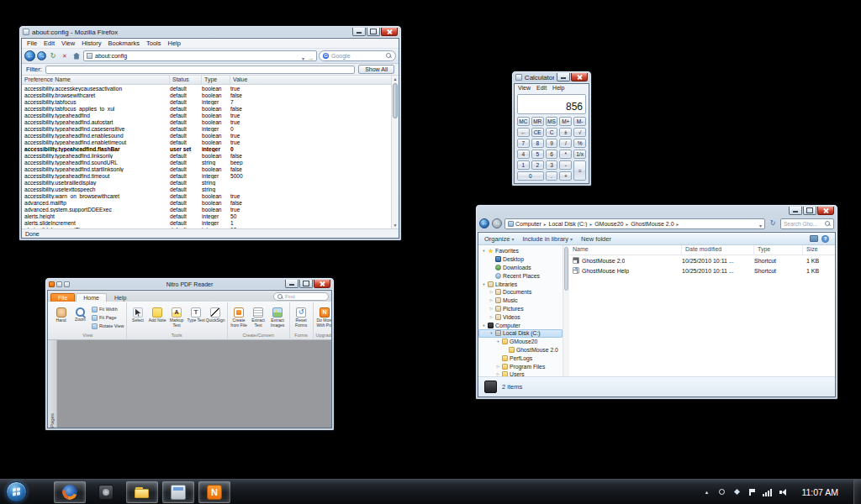 The height and width of the screenshot is (504, 861). Describe the element at coordinates (303, 56) in the screenshot. I see `url-dropdown-icon` at that location.